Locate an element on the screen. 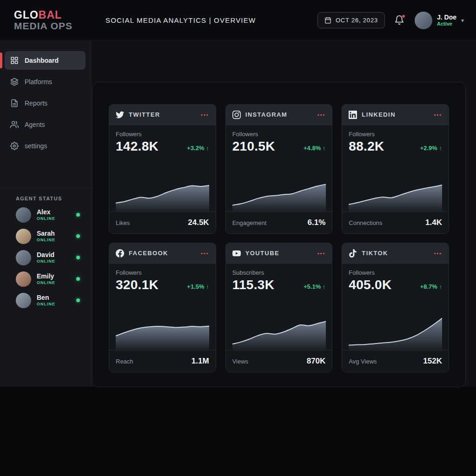  platform-name: INSTAGRAM is located at coordinates (266, 114).